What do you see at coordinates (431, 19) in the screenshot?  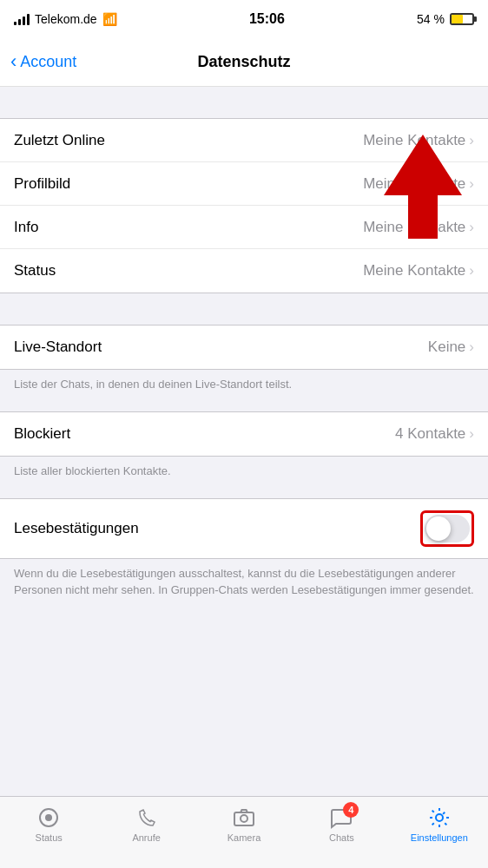 I see `battery-percentage: 54 %` at bounding box center [431, 19].